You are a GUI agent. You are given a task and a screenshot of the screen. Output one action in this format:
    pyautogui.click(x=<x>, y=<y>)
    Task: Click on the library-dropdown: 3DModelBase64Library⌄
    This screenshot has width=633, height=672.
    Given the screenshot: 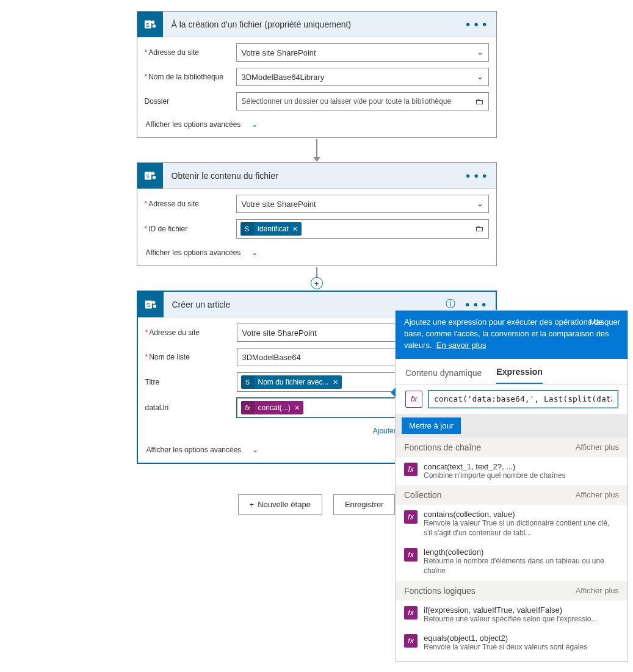 What is the action you would take?
    pyautogui.click(x=363, y=77)
    